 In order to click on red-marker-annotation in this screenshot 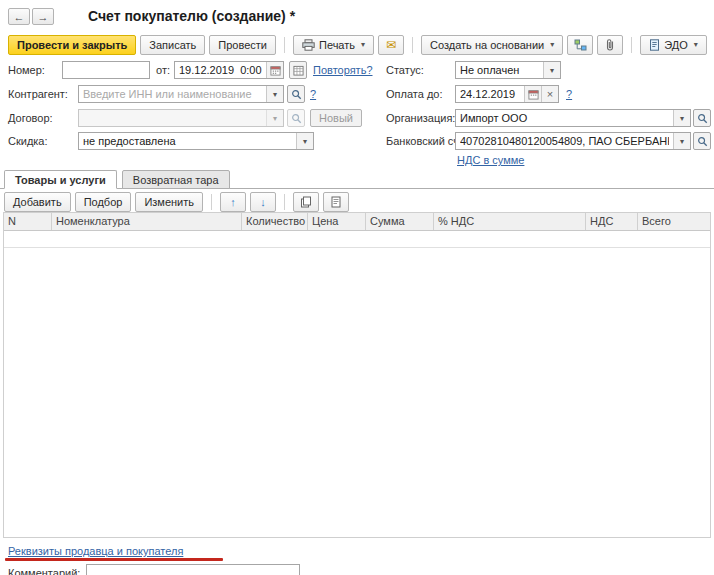, I will do `click(114, 560)`.